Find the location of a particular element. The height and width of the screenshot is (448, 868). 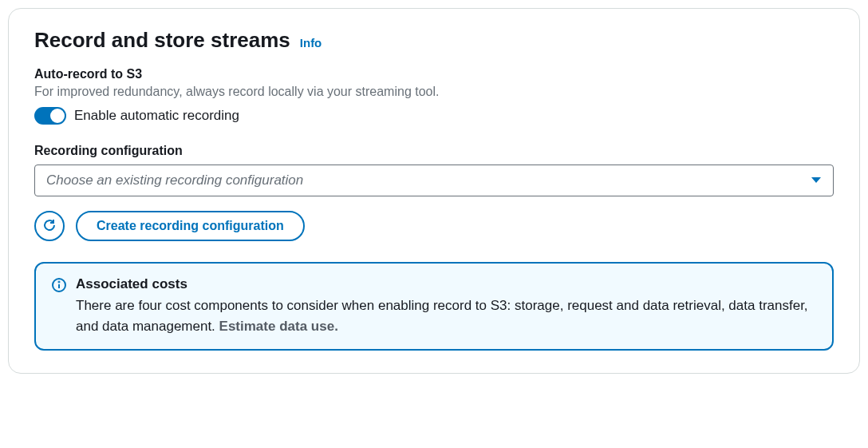

panel-header: Record and store streams Info is located at coordinates (434, 40).